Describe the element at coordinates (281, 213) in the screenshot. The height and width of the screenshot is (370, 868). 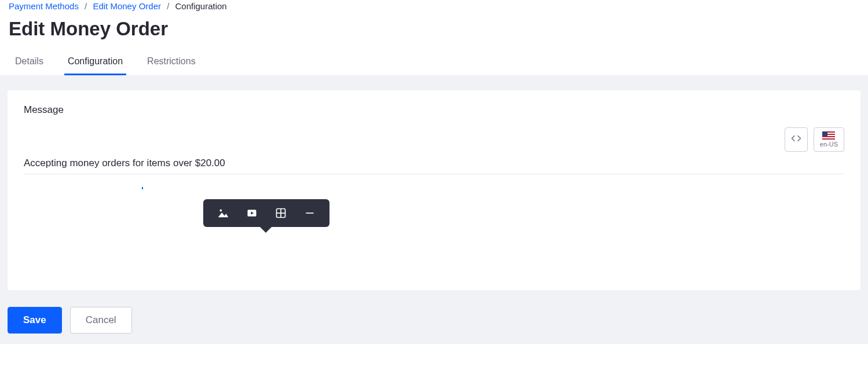
I see `table-icon` at that location.